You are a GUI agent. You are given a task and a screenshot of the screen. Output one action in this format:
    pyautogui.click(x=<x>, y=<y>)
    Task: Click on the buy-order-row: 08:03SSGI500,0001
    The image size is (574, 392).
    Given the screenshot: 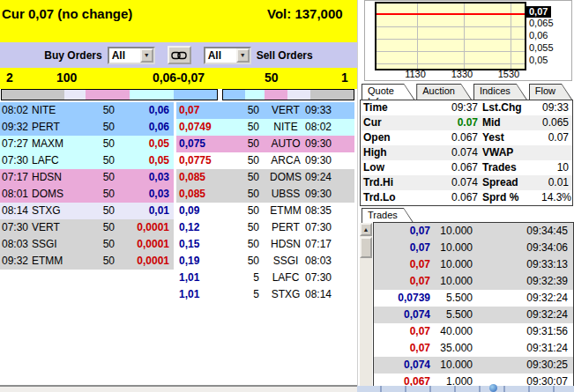 What is the action you would take?
    pyautogui.click(x=86, y=245)
    